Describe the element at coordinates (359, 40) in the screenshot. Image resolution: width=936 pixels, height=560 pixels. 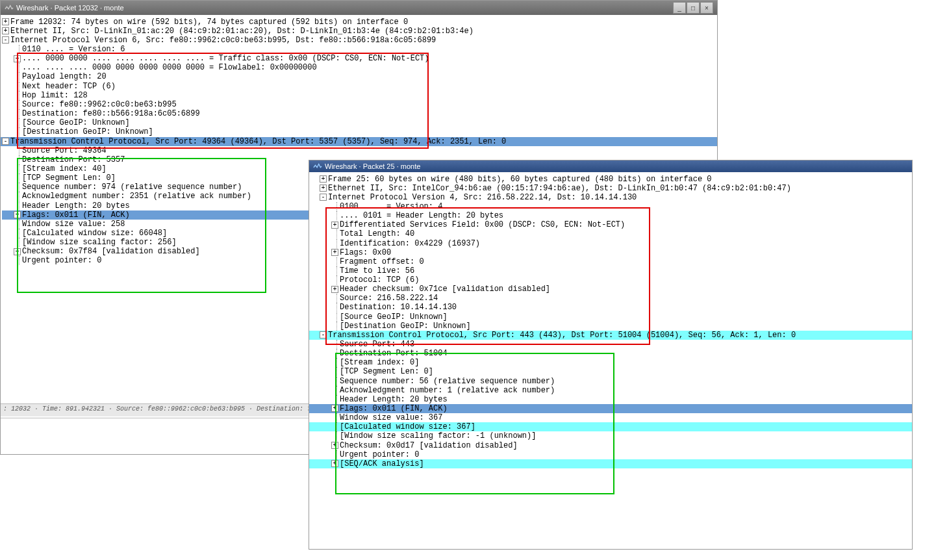
I see `ipv6-summary: -Internet Protocol Version 6, Src: fe80:…` at that location.